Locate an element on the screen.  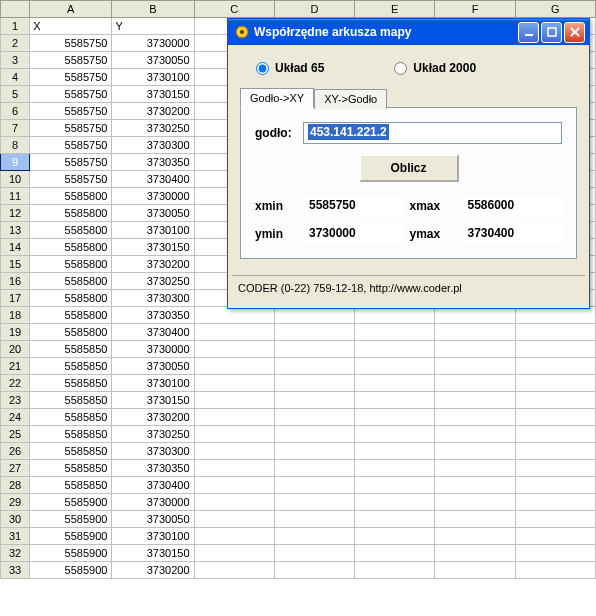
col-header-A: A is located at coordinates (71, 10).